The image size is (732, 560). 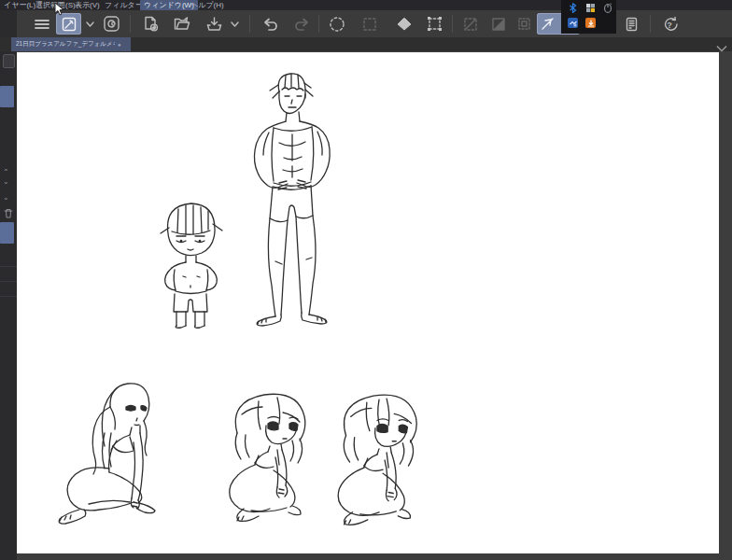 I want to click on open-file-icon, so click(x=182, y=24).